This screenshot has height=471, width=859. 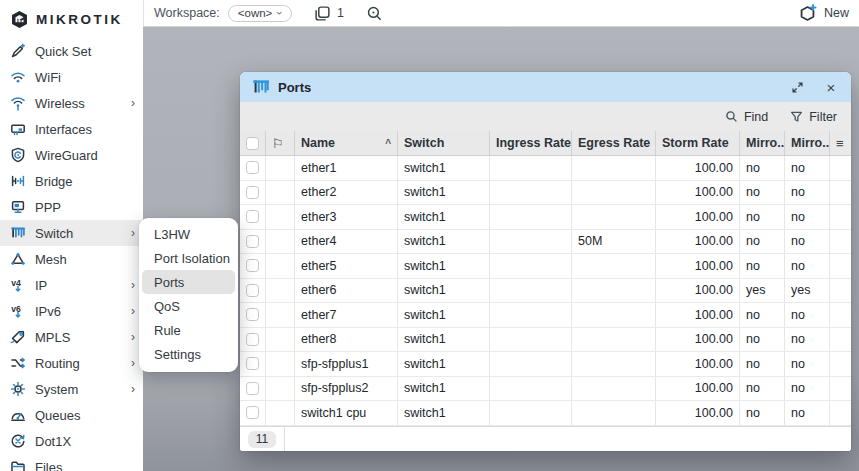 What do you see at coordinates (546, 194) in the screenshot?
I see `table-row-ether2: ether2switch1100.00nono` at bounding box center [546, 194].